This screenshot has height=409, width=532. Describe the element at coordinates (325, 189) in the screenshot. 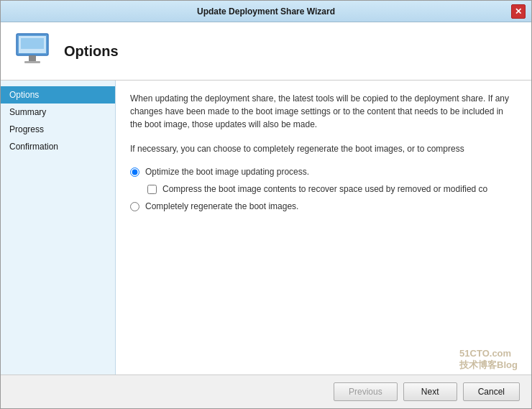

I see `compress-label: Compress the boot image contents to reco…` at that location.